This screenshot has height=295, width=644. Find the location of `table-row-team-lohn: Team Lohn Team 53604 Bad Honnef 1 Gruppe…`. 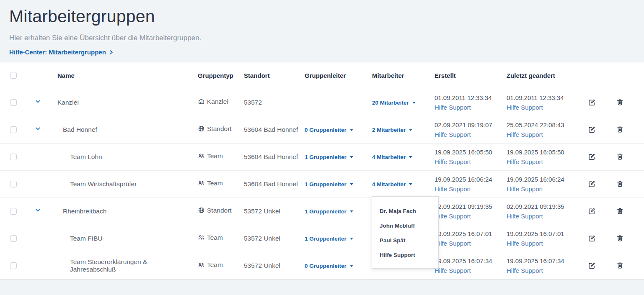

table-row-team-lohn: Team Lohn Team 53604 Bad Honnef 1 Gruppe… is located at coordinates (322, 156).